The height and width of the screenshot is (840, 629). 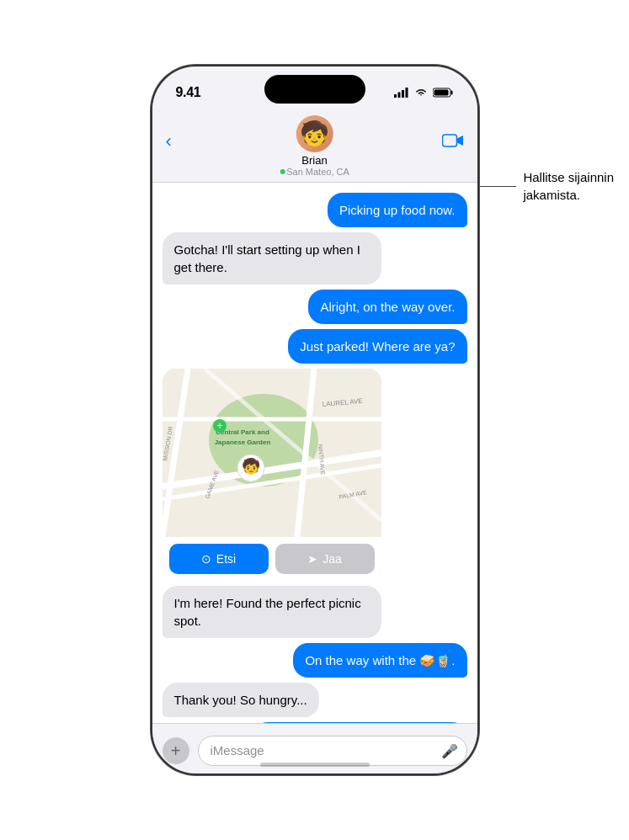 I want to click on wifi-icon, so click(x=421, y=93).